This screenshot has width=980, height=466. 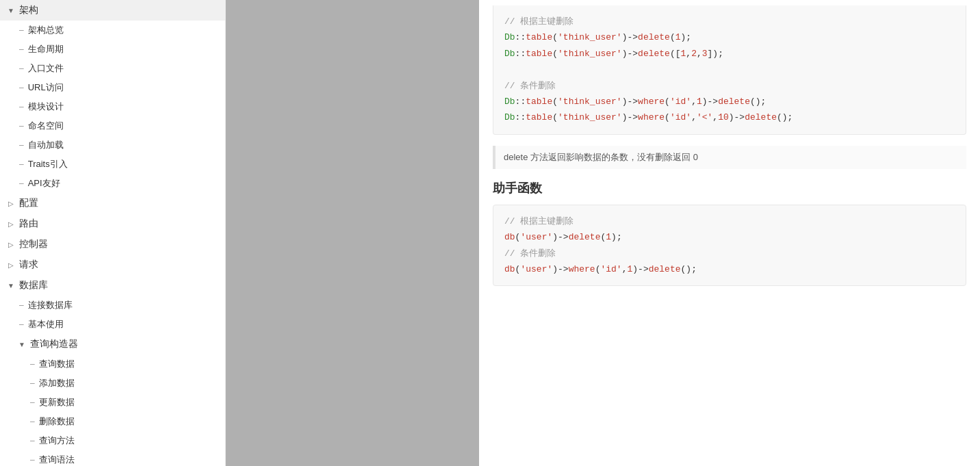 What do you see at coordinates (11, 265) in the screenshot?
I see `arrow-icon-request: ▷` at bounding box center [11, 265].